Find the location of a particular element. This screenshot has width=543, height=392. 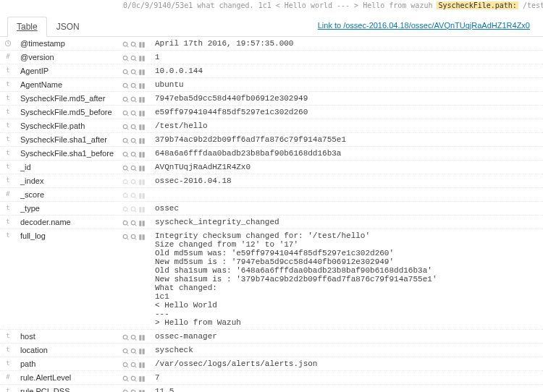

field-name: @timestamp is located at coordinates (67, 43).